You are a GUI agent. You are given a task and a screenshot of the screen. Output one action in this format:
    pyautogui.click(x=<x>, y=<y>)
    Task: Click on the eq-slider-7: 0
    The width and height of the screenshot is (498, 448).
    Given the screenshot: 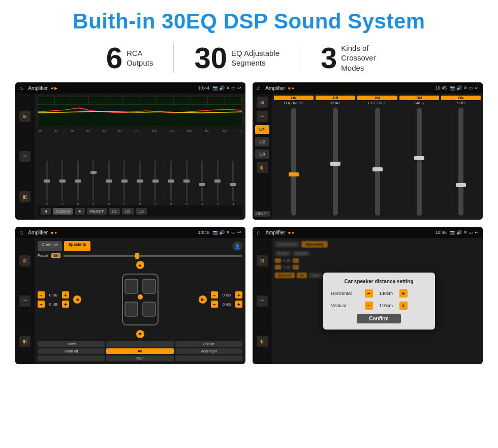 What is the action you would take?
    pyautogui.click(x=140, y=183)
    